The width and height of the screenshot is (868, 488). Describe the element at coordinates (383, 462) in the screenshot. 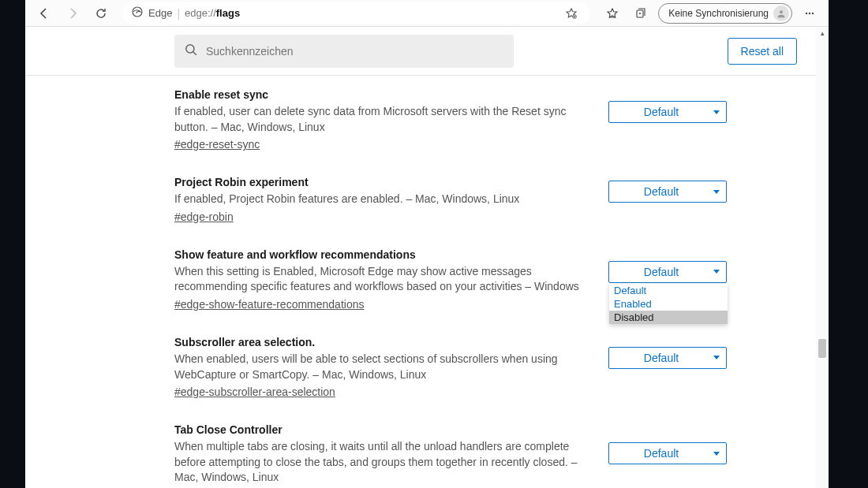

I see `flag-desc: When multiple tabs are closing, it waits…` at that location.